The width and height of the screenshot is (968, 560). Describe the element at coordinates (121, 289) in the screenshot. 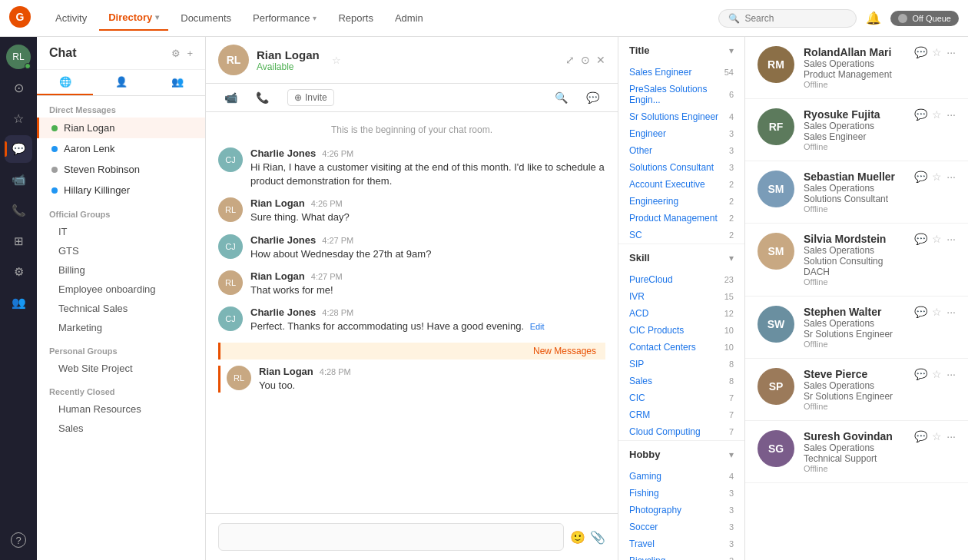

I see `sidebar-item-employee-onboarding: Employee onboarding` at that location.